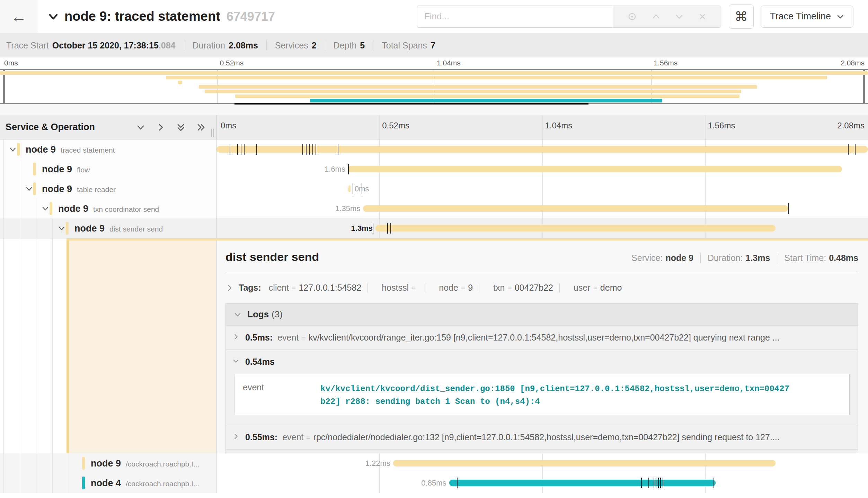  What do you see at coordinates (656, 17) in the screenshot?
I see `prev-match-icon` at bounding box center [656, 17].